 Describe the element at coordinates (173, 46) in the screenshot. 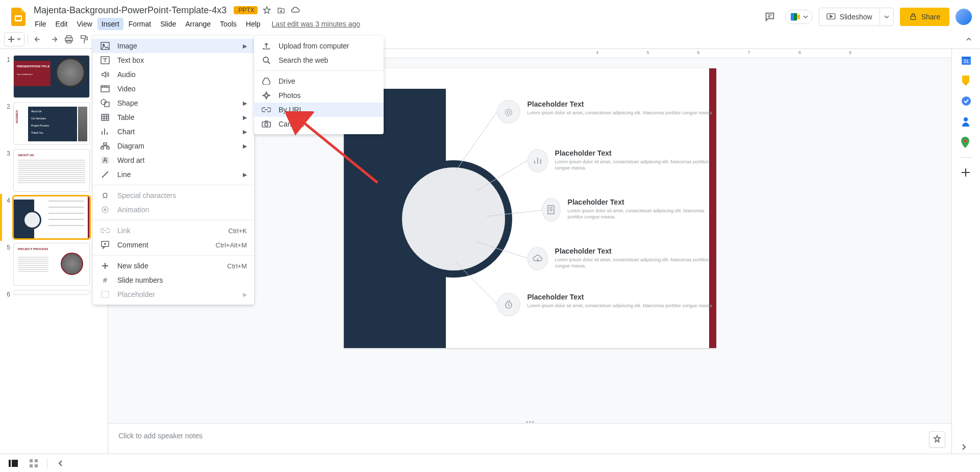

I see `insert-image: Image▶` at that location.